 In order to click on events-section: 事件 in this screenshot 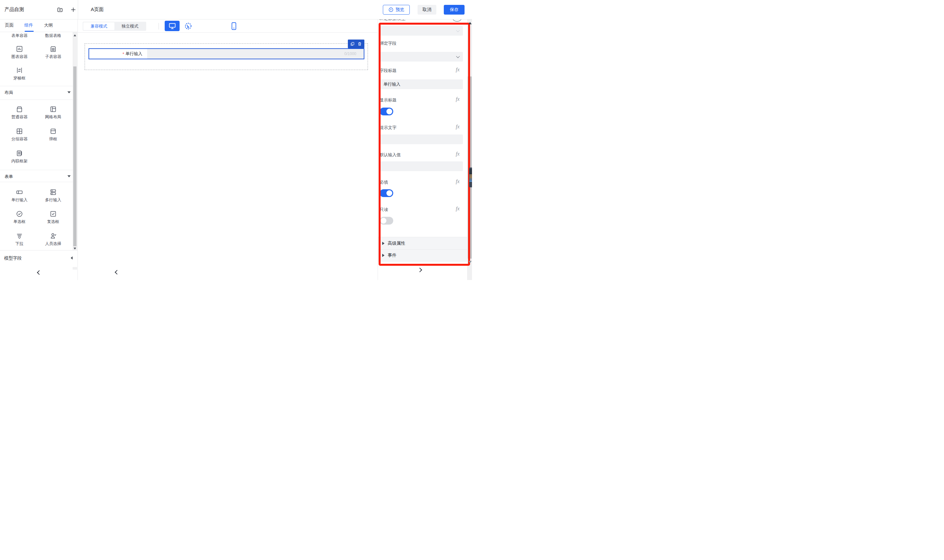, I will do `click(423, 255)`.